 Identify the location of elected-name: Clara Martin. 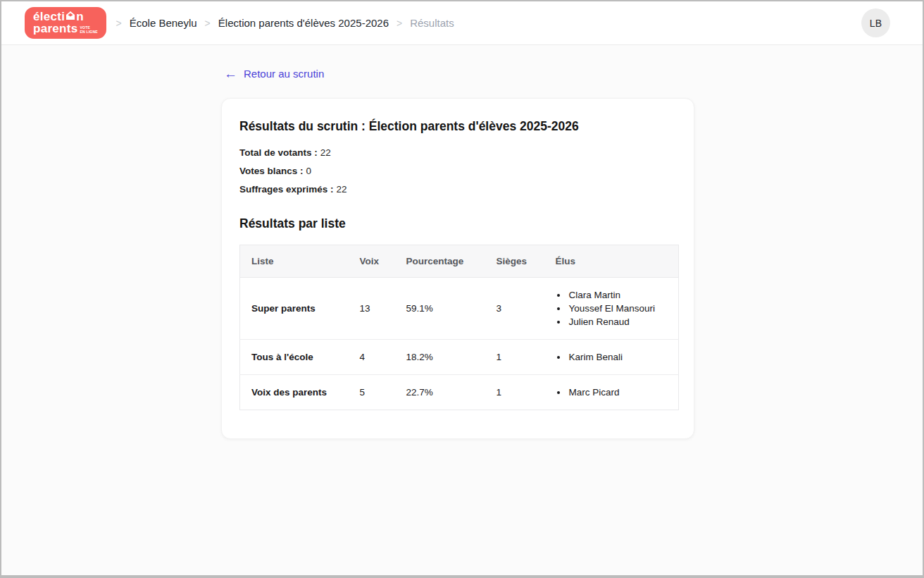
(618, 295).